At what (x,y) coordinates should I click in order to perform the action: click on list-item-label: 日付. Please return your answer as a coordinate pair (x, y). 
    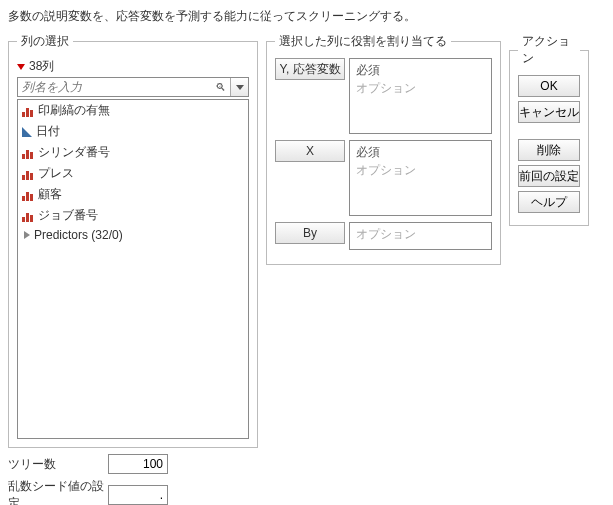
    Looking at the image, I should click on (48, 132).